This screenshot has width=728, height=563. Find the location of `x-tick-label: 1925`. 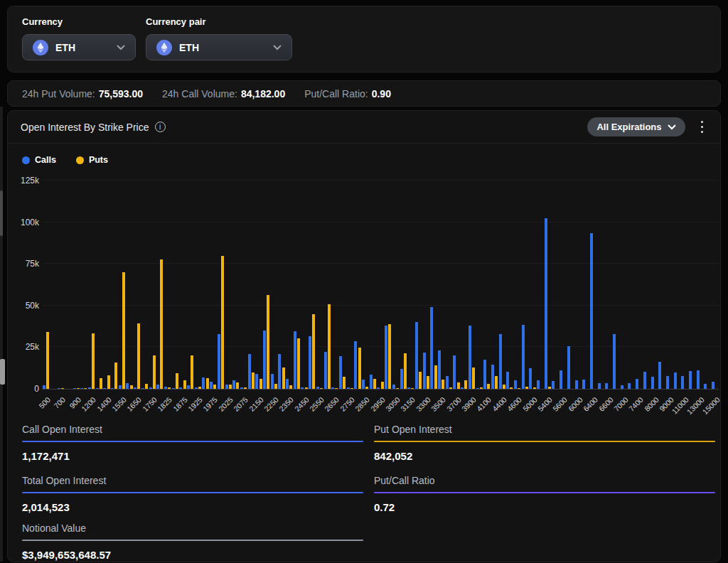

x-tick-label: 1925 is located at coordinates (195, 404).